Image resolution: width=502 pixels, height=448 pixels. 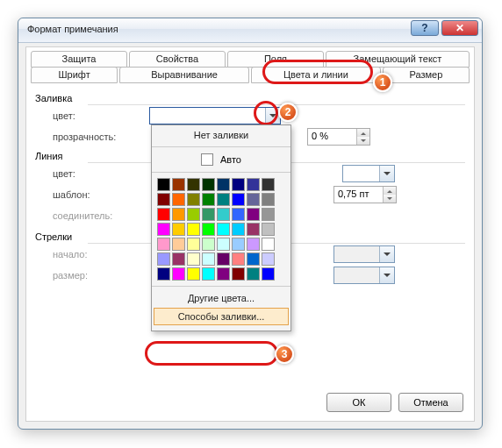 I want to click on tab-alignment: Выравнивание, so click(x=184, y=75).